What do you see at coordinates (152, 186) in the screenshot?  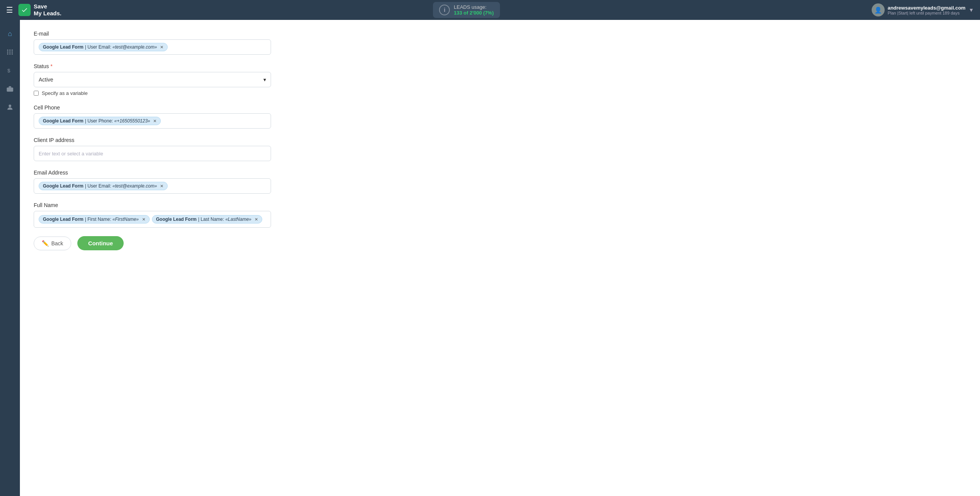 I see `email-address-input: Google Lead Form | User Email: «test@exa…` at bounding box center [152, 186].